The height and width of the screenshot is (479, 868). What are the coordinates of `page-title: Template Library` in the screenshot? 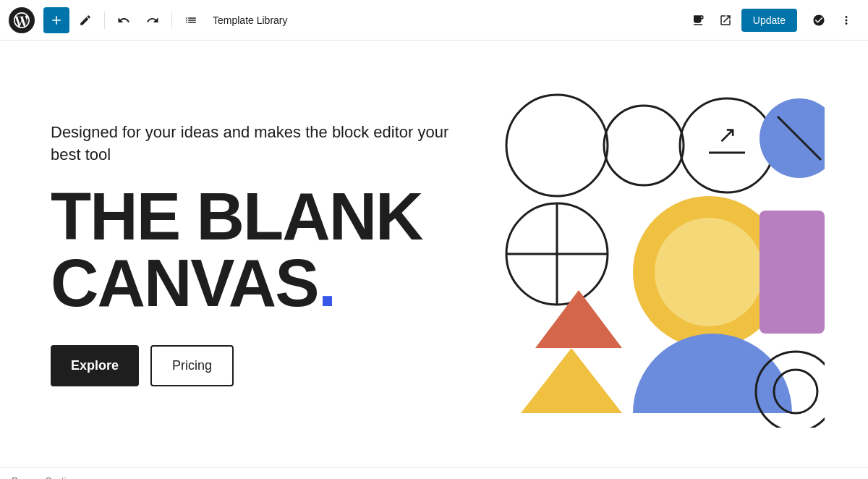 It's located at (250, 20).